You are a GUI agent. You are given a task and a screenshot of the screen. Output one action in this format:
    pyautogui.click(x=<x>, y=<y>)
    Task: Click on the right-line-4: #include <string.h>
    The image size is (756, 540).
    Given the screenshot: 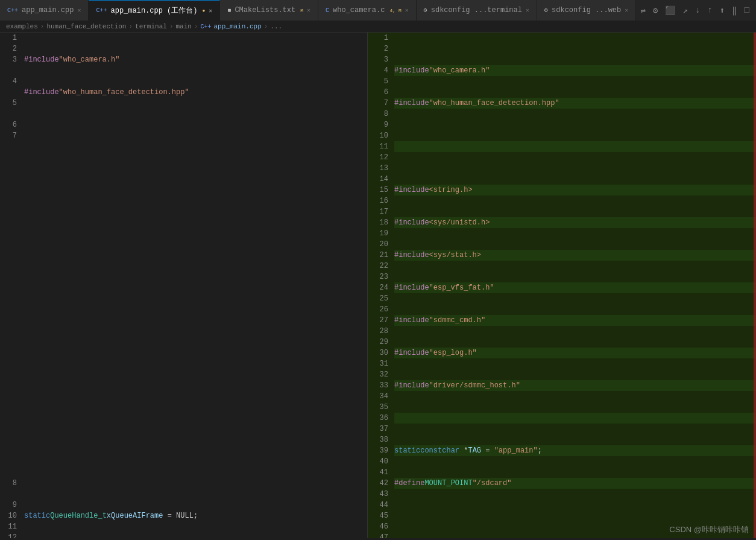 What is the action you would take?
    pyautogui.click(x=575, y=190)
    